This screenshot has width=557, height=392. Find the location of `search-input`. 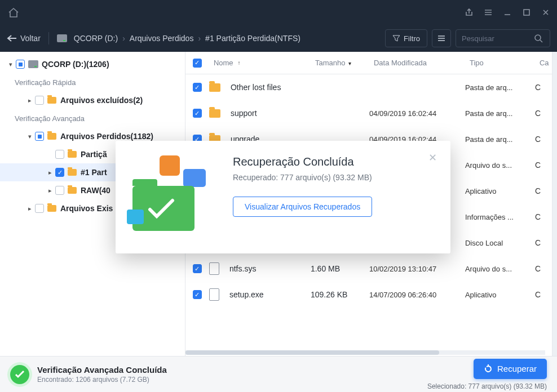

search-input is located at coordinates (496, 38).